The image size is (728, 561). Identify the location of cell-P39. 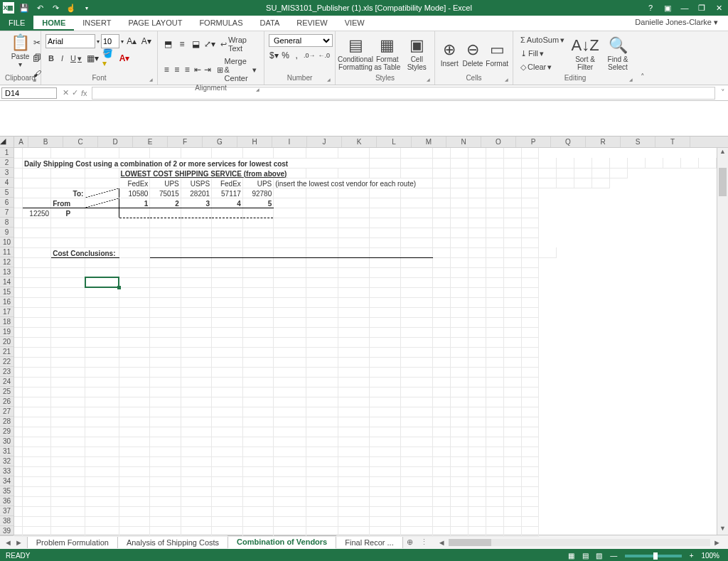
(459, 531).